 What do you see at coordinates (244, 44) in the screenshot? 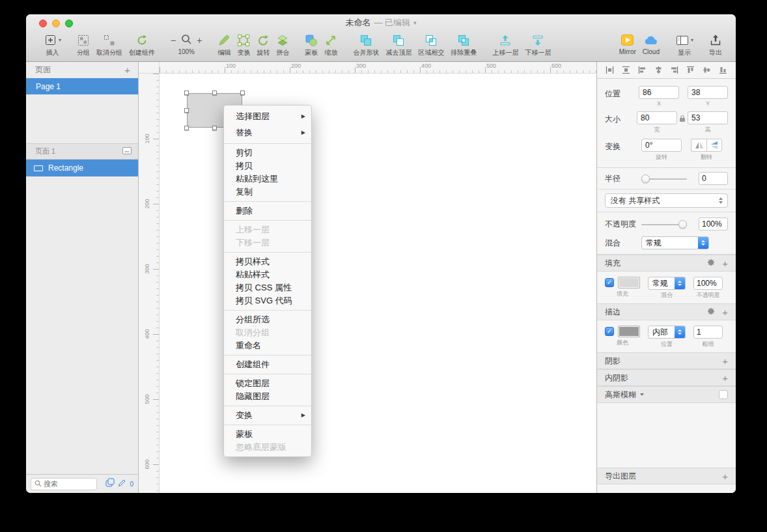
I see `toolbar-transform: 变换` at bounding box center [244, 44].